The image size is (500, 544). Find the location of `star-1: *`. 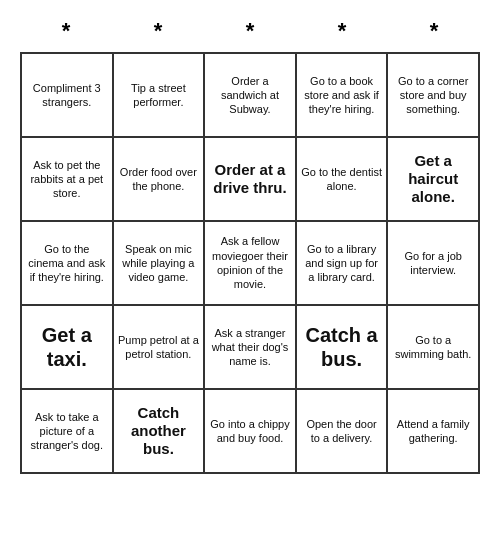

star-1: * is located at coordinates (66, 31).